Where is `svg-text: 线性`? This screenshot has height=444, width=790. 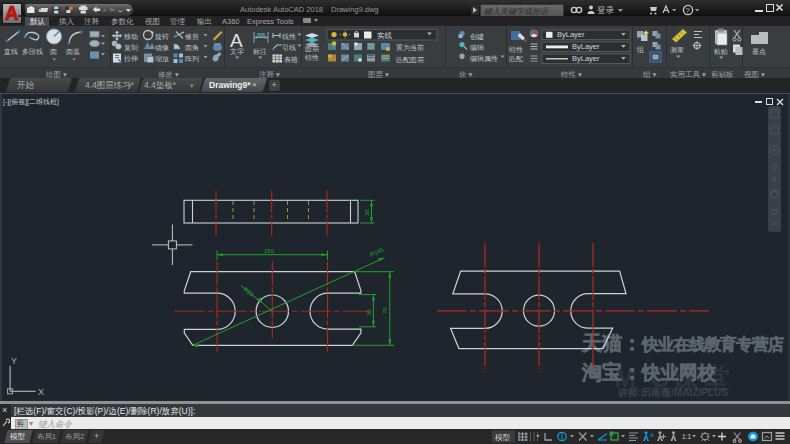
svg-text: 线性 is located at coordinates (289, 36).